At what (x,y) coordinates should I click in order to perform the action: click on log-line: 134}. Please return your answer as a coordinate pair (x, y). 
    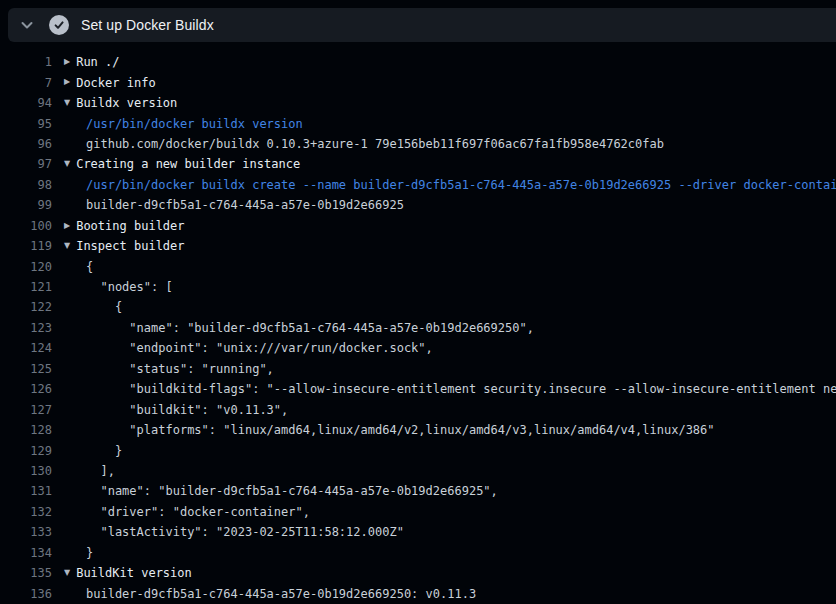
    Looking at the image, I should click on (418, 553).